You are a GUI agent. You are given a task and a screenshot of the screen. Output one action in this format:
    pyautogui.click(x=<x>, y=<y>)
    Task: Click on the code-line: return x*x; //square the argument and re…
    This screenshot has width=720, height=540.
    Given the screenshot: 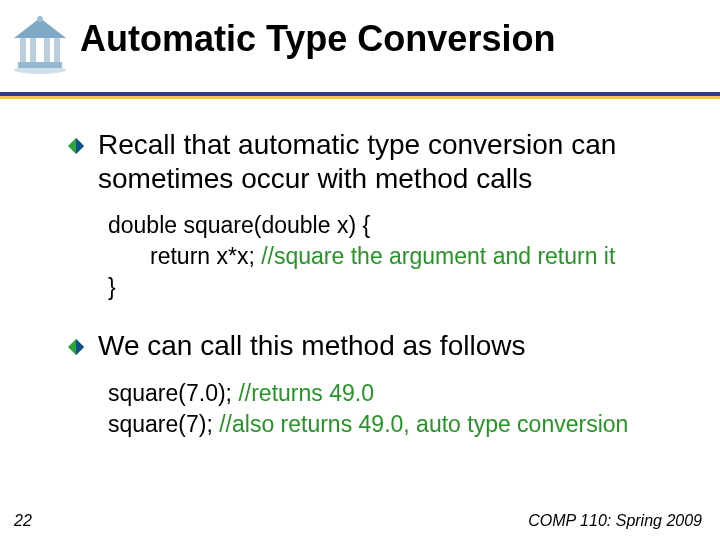 What is the action you would take?
    pyautogui.click(x=399, y=256)
    